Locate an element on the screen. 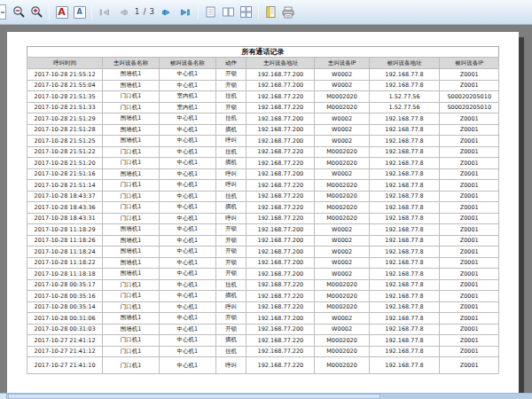 Image resolution: width=532 pixels, height=399 pixels. table-row: 2017-10-27 21:41:10门口机1中心机1呼叫192.168.77.… is located at coordinates (263, 365).